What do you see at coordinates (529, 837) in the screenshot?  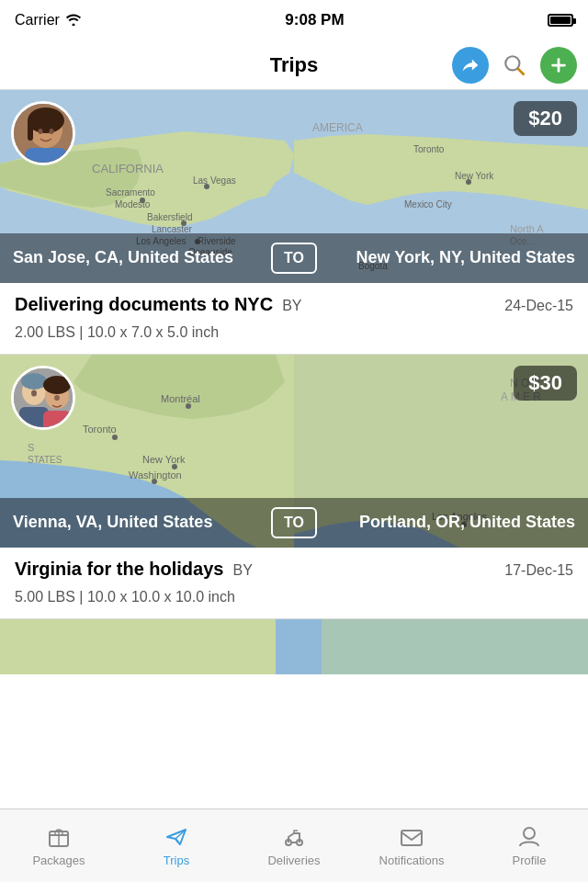 I see `profile-icon` at bounding box center [529, 837].